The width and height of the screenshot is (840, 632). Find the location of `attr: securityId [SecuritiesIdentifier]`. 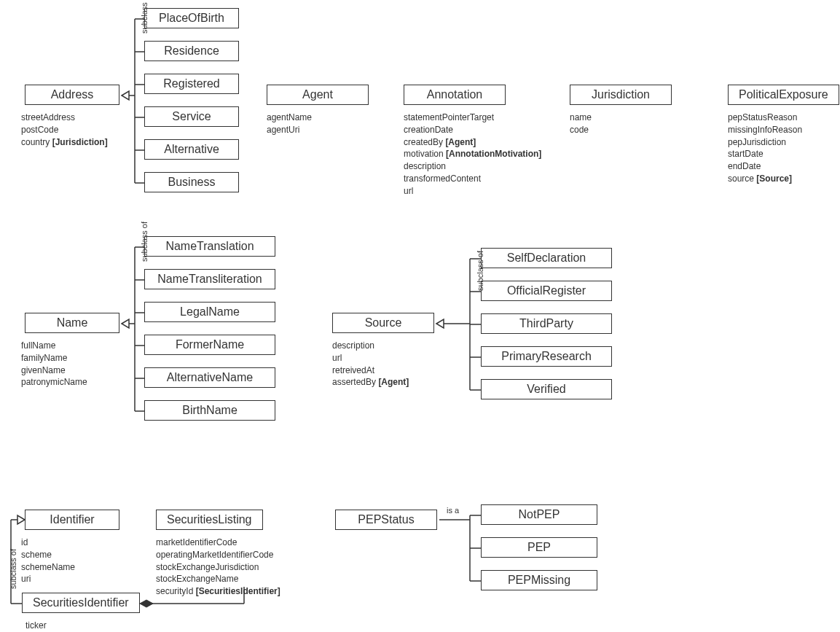

attr: securityId [SecuritiesIdentifier] is located at coordinates (219, 592).